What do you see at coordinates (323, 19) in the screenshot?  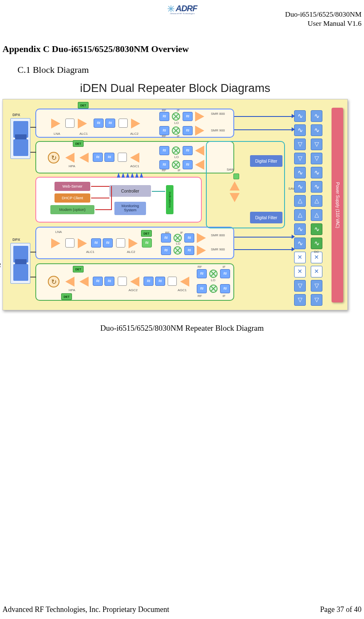 I see `header-right: Duo-i6515/6525/8030NM User Manual V1.6` at bounding box center [323, 19].